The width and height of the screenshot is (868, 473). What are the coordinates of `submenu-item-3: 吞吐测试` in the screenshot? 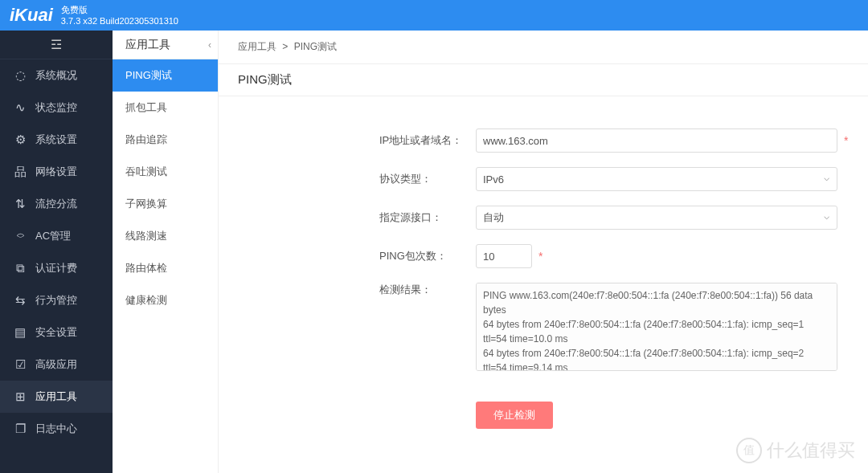 It's located at (166, 172).